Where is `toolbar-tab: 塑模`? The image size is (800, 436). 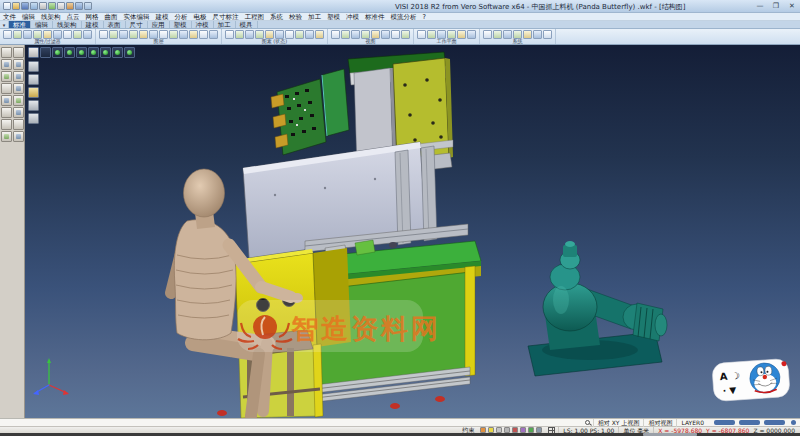 toolbar-tab: 塑模 is located at coordinates (181, 24).